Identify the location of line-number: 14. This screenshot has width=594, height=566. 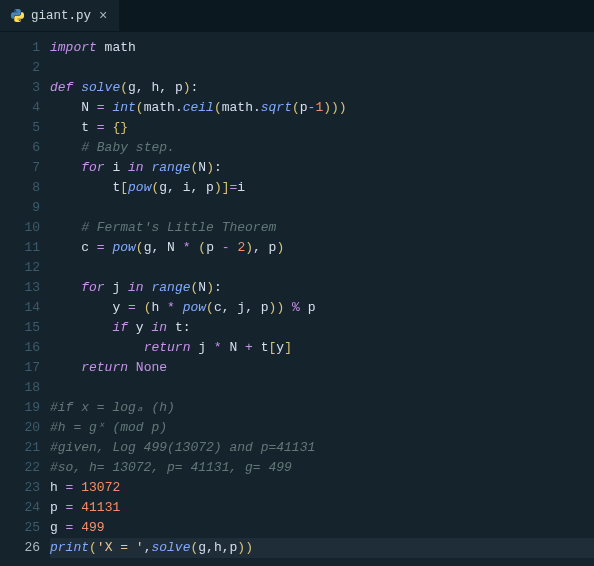
(20, 308).